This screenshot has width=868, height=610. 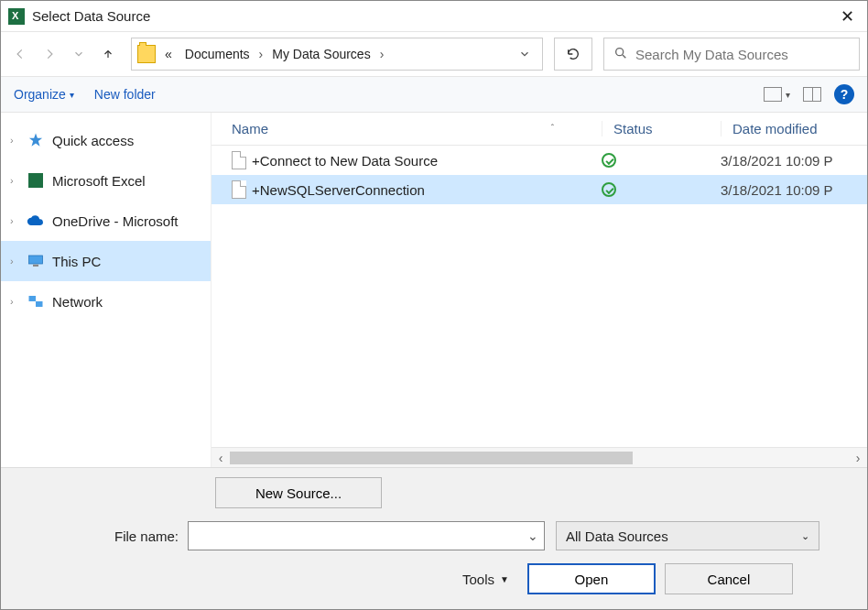 I want to click on sidebar-label: This PC, so click(x=77, y=262).